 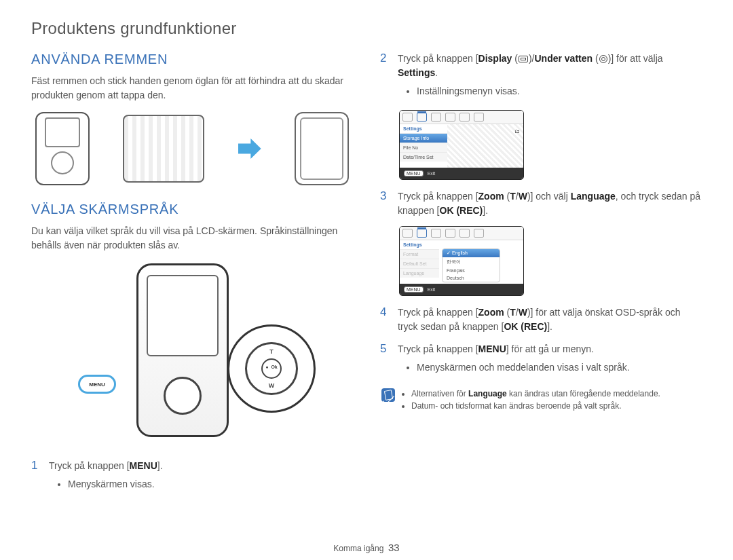 I want to click on step-1-menu-bold: MENU, so click(x=144, y=466).